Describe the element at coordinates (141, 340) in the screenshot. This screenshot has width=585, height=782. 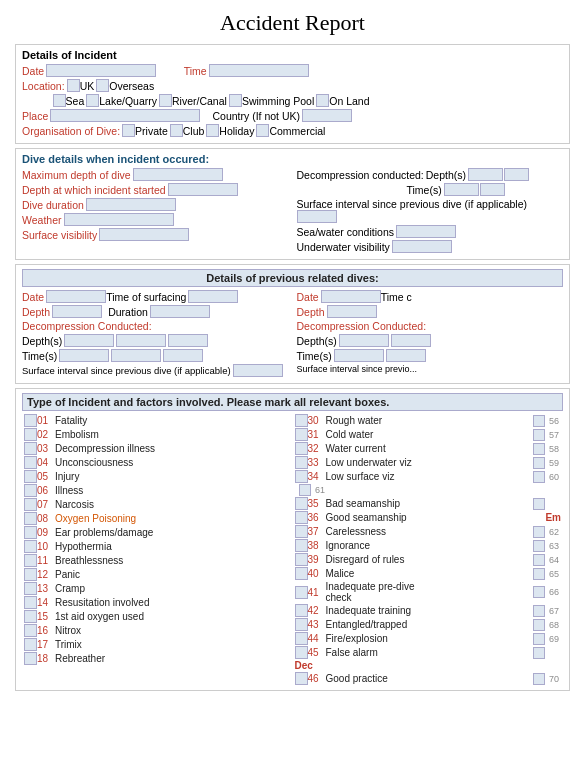
I see `prev-depths-s2-input` at that location.